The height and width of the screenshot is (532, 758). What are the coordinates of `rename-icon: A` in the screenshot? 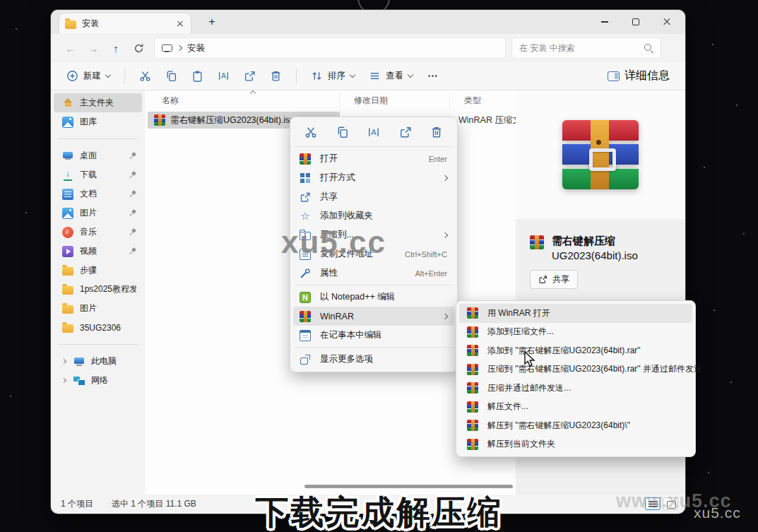 It's located at (374, 132).